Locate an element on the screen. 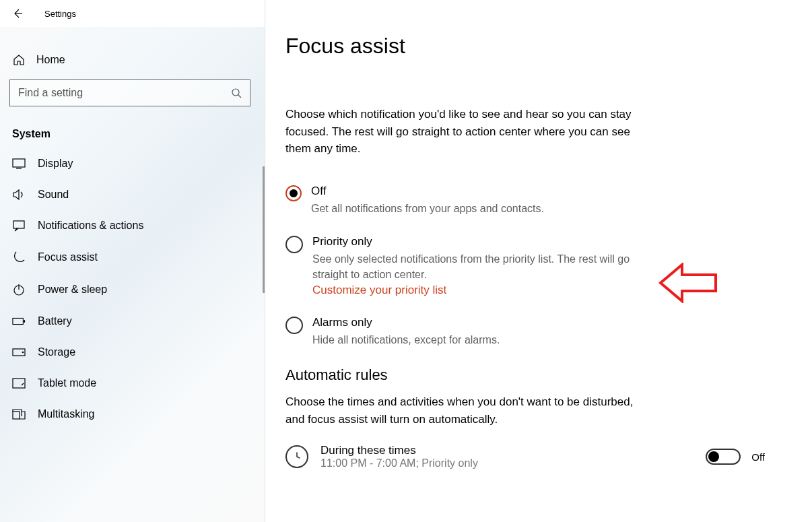 The width and height of the screenshot is (812, 522). storage-icon is located at coordinates (19, 352).